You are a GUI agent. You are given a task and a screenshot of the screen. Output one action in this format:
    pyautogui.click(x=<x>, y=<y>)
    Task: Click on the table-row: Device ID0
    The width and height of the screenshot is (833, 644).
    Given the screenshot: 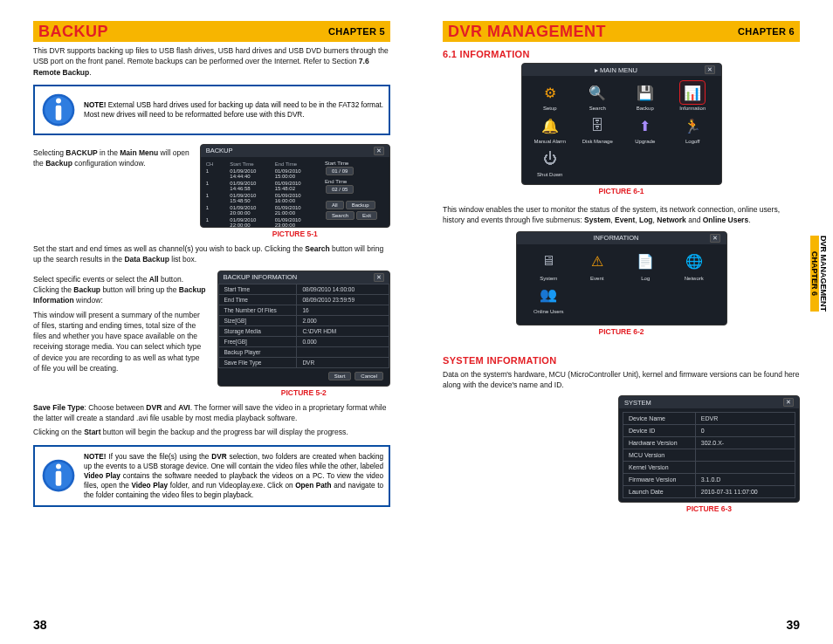 What is the action you would take?
    pyautogui.click(x=709, y=431)
    